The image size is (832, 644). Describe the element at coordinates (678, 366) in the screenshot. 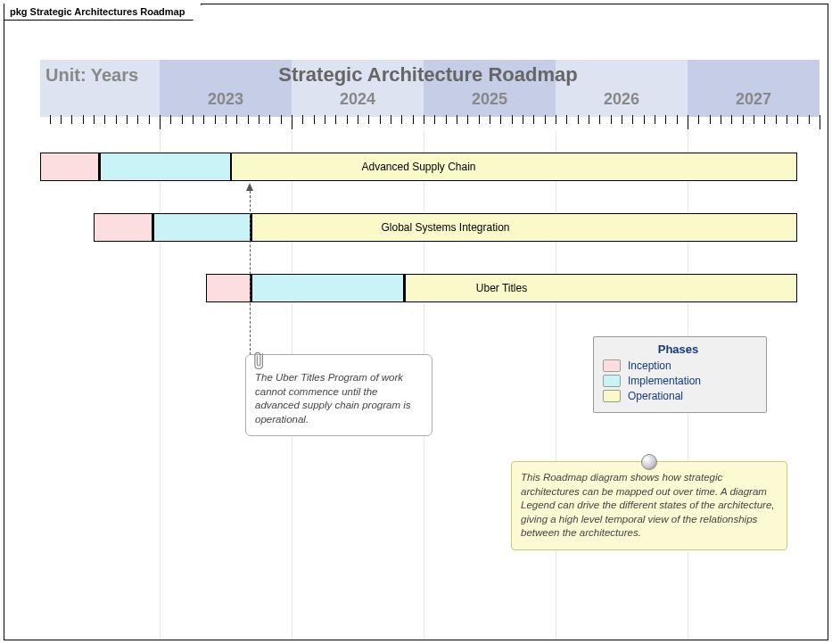

I see `legend-item-inception: Inception` at that location.